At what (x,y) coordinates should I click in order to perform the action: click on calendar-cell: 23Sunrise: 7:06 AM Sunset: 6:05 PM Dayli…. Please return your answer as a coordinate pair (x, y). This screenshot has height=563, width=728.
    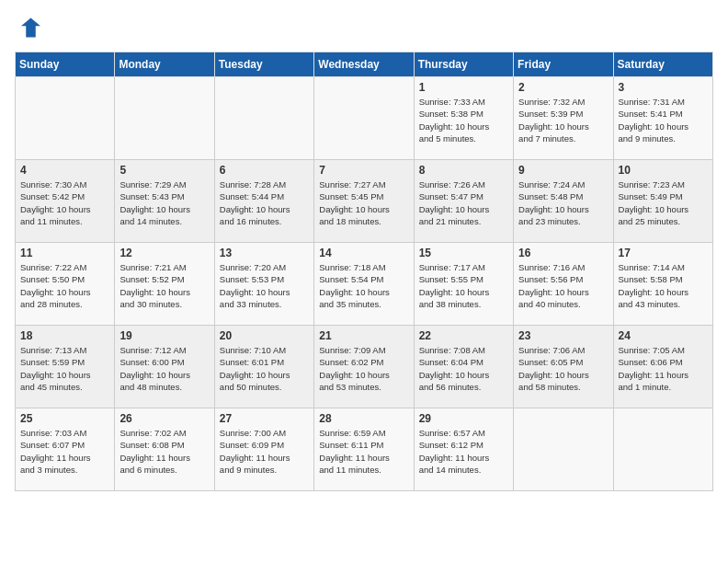
    Looking at the image, I should click on (563, 367).